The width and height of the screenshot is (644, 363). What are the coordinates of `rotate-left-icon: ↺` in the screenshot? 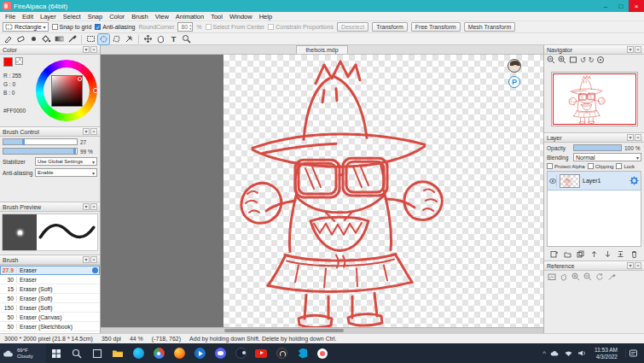 It's located at (583, 60).